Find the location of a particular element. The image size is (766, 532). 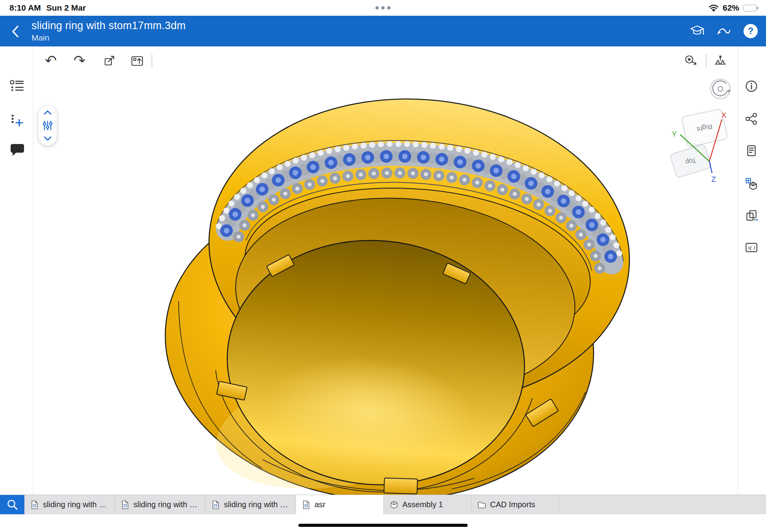

status-date: Sun 2 Mar is located at coordinates (66, 8).